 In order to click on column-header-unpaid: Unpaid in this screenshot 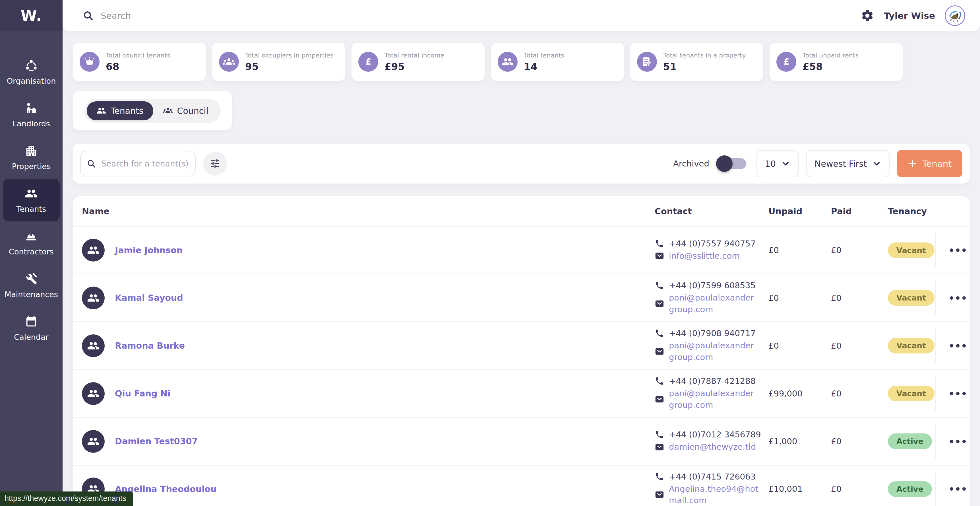, I will do `click(800, 211)`.